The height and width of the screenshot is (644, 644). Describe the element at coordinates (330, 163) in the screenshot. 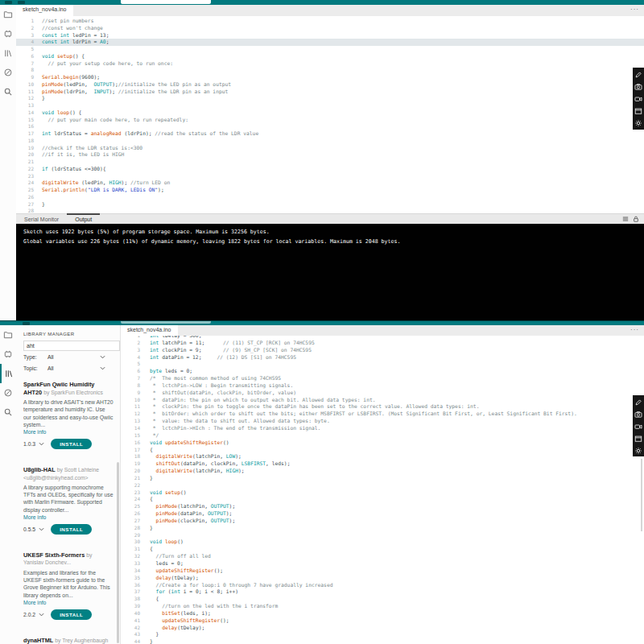

I see `code-line: 21` at that location.